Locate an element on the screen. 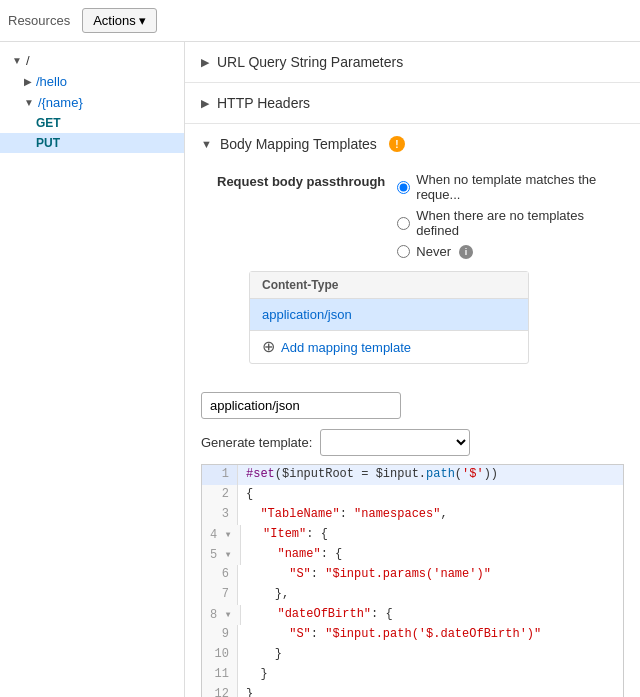 Image resolution: width=640 pixels, height=697 pixels. sidebar-item-label: /{name} is located at coordinates (60, 102).